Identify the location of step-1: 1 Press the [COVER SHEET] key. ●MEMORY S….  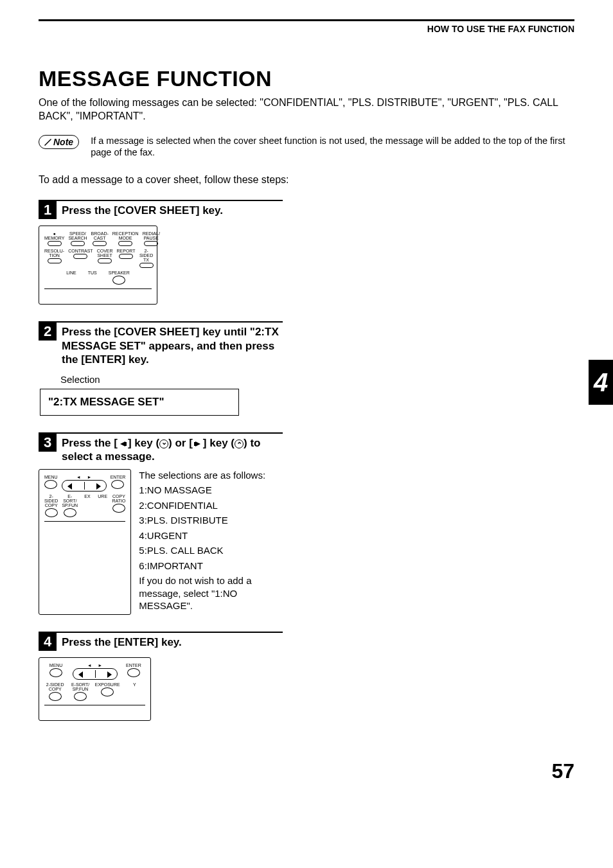
(161, 252).